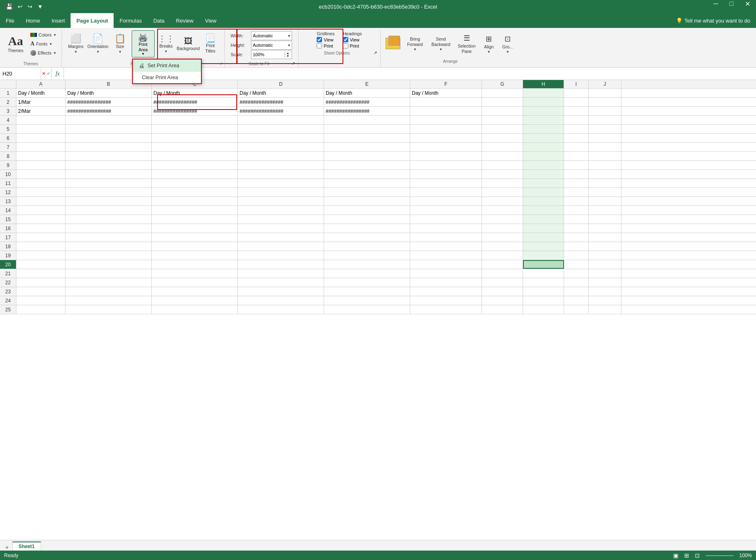 This screenshot has height=560, width=756. I want to click on cell-b2: ################, so click(109, 102).